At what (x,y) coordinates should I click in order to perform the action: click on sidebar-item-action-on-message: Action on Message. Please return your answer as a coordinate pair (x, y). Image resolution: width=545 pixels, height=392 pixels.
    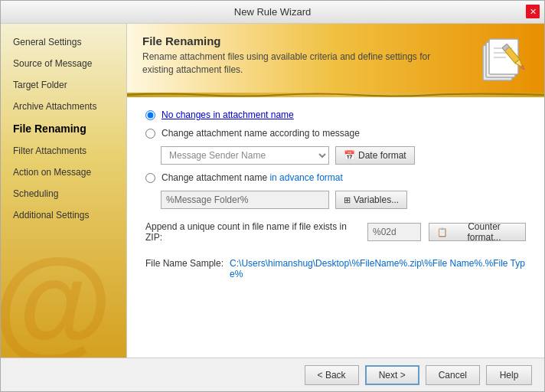
    Looking at the image, I should click on (64, 172).